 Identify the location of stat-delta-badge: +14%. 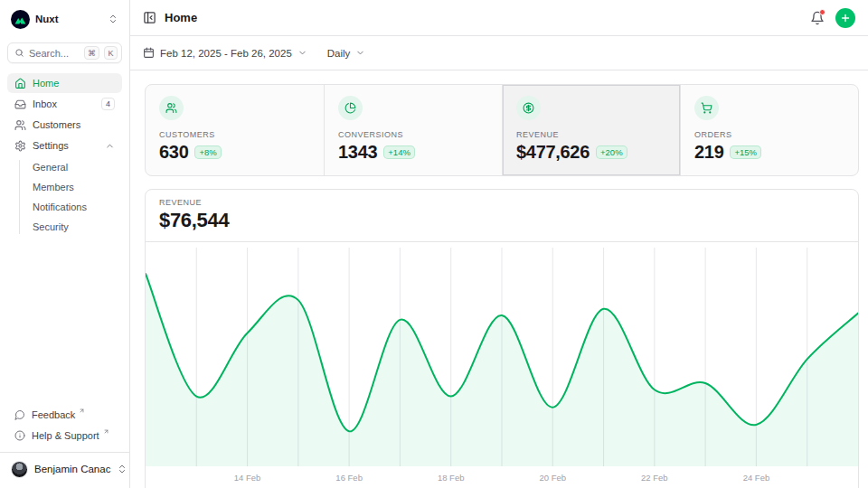
(400, 152).